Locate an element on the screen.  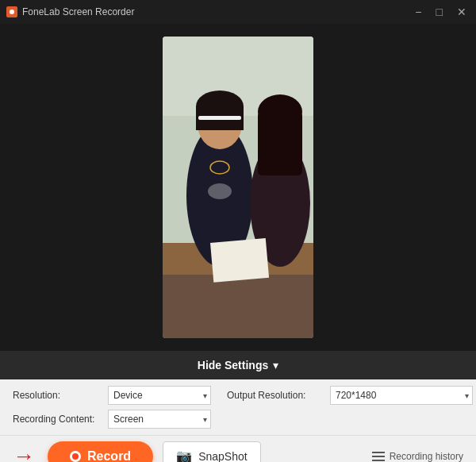
menu-icon is located at coordinates (378, 456).